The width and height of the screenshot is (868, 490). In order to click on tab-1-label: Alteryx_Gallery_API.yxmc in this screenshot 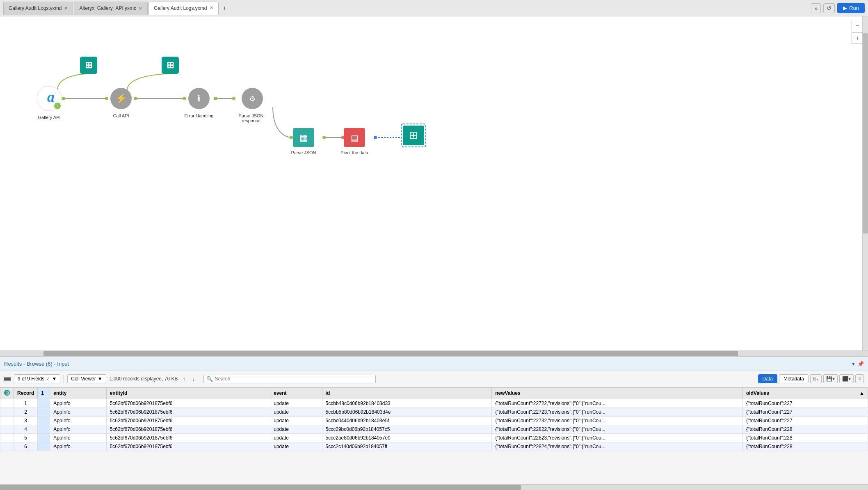, I will do `click(107, 8)`.